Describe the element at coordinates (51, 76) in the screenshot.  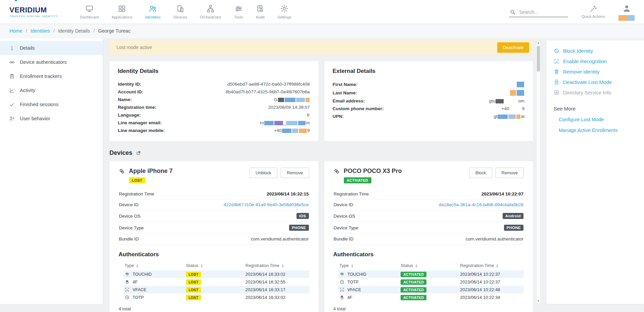
I see `sidebar-item-enrollment-trackers: Enrollment trackers` at that location.